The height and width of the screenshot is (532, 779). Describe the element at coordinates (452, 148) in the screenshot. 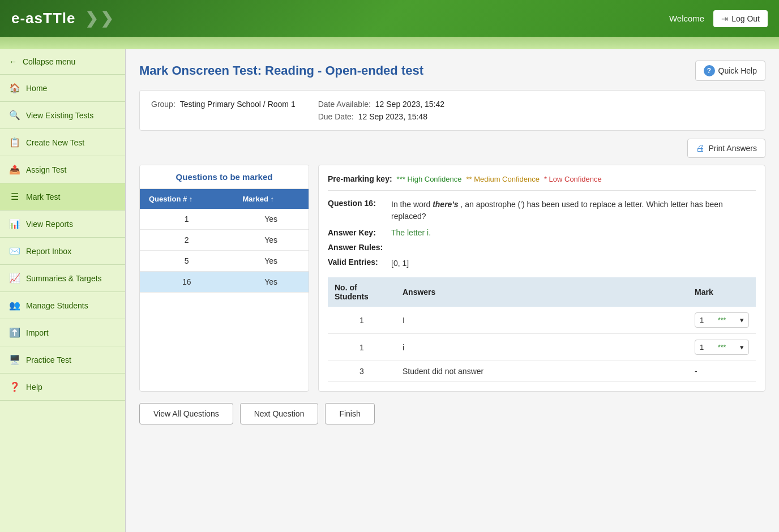

I see `print-row: 🖨 Print Answers` at that location.